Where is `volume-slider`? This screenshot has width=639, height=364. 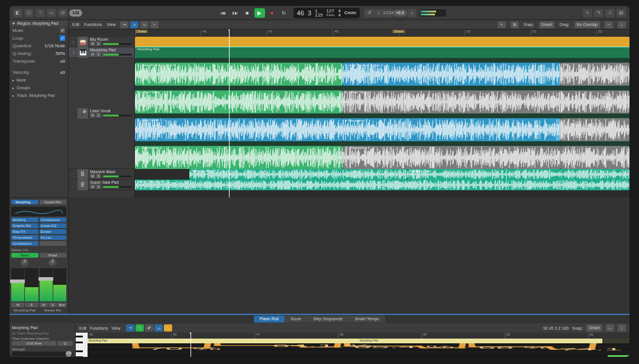
volume-slider is located at coordinates (117, 44).